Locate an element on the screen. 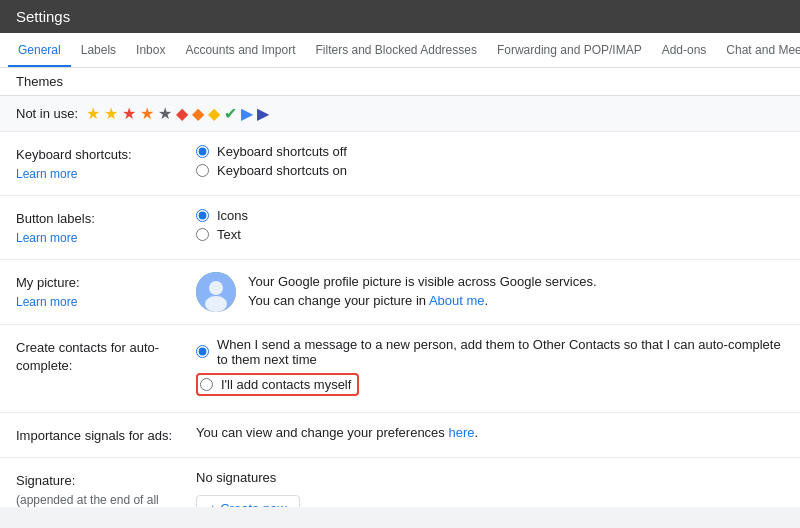 Image resolution: width=800 pixels, height=528 pixels. nav-tab-chat: Chat and Meet is located at coordinates (758, 50).